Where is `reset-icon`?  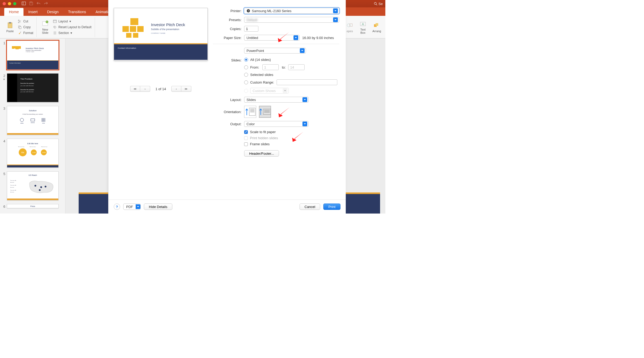 reset-icon is located at coordinates (55, 27).